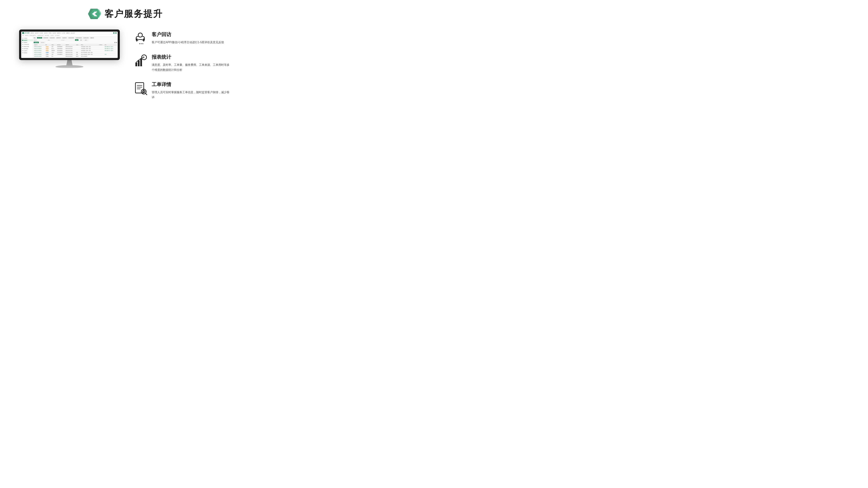 This screenshot has height=488, width=868. Describe the element at coordinates (111, 55) in the screenshot. I see `cell-actions: 待处` at that location.